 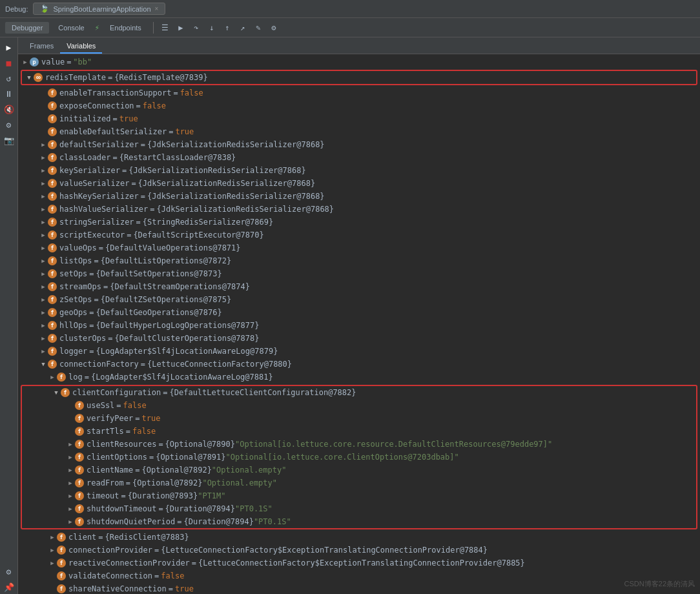 What do you see at coordinates (9, 125) in the screenshot?
I see `sidebar-settings: ⚙` at bounding box center [9, 125].